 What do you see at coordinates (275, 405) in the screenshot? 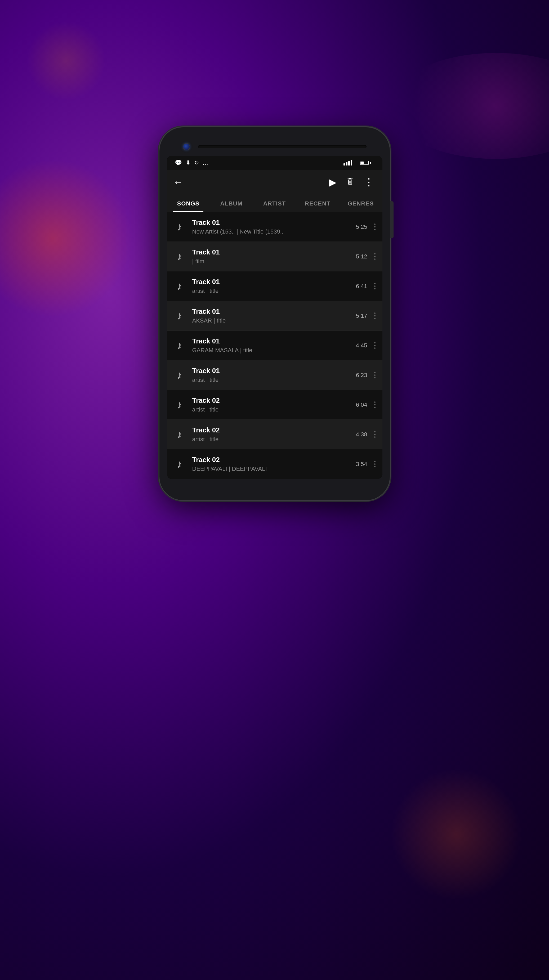
I see `list-item: ♪ Track 02 artist | title 6:04` at bounding box center [275, 405].